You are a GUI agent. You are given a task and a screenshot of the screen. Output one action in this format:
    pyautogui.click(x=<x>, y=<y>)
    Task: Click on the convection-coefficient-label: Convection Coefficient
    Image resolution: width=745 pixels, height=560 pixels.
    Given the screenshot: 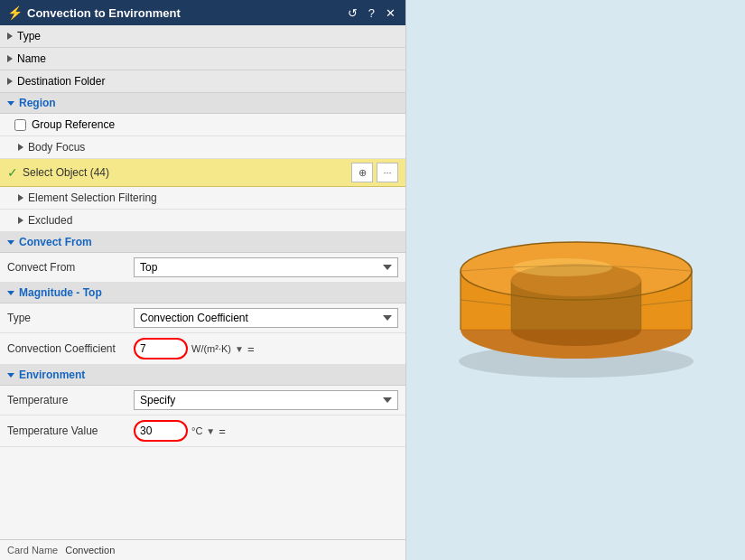 What is the action you would take?
    pyautogui.click(x=70, y=349)
    